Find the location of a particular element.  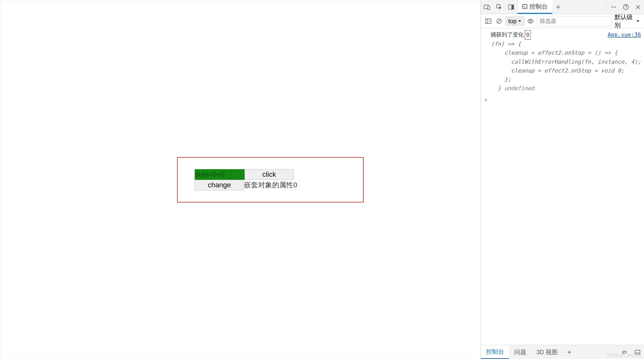

log-level-label: 默认级别 is located at coordinates (624, 21).